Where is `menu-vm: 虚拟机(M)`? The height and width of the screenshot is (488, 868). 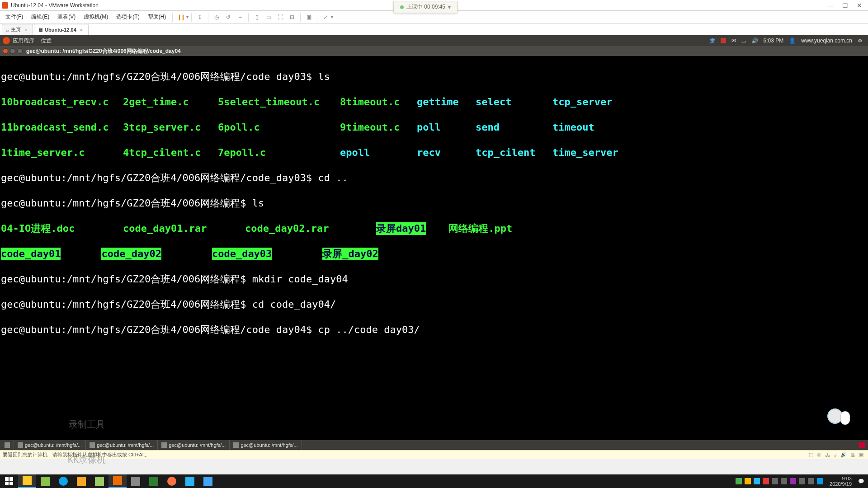 menu-vm: 虚拟机(M) is located at coordinates (96, 17).